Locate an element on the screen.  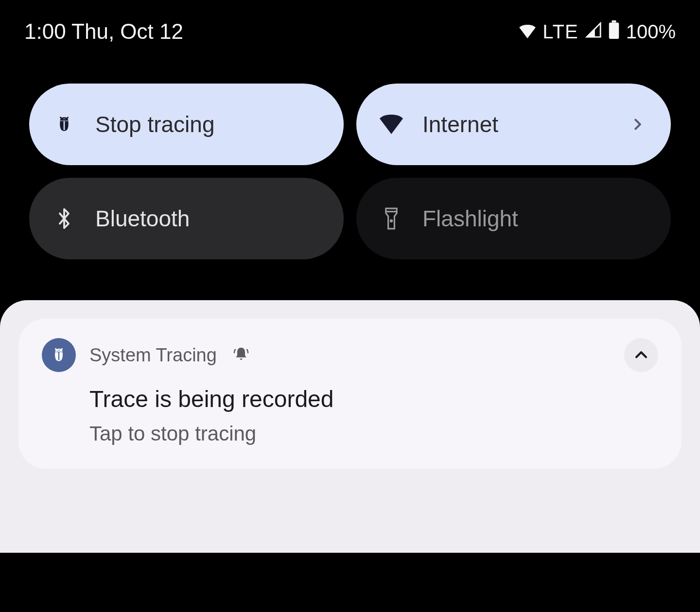
collapse-button is located at coordinates (641, 355).